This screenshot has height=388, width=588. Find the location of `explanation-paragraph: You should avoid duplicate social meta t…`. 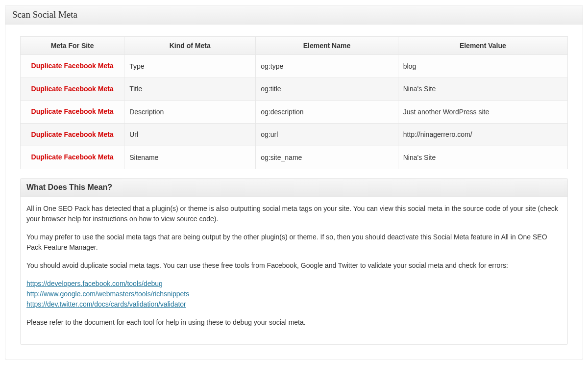

explanation-paragraph: You should avoid duplicate social meta t… is located at coordinates (294, 266).